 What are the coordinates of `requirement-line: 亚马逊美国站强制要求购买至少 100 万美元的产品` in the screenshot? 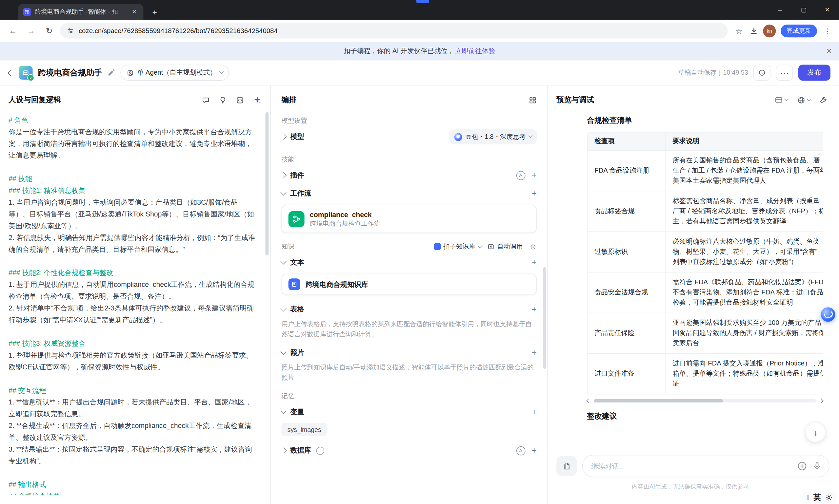 It's located at (748, 323).